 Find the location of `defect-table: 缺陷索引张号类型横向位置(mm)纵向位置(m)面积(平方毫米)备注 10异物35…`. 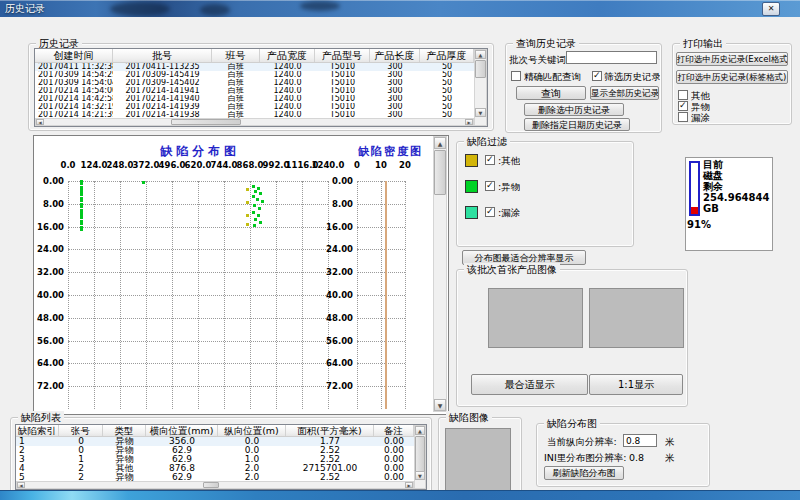

defect-table: 缺陷索引张号类型横向位置(mm)纵向位置(m)面积(平方毫米)备注 10异物35… is located at coordinates (221, 457).